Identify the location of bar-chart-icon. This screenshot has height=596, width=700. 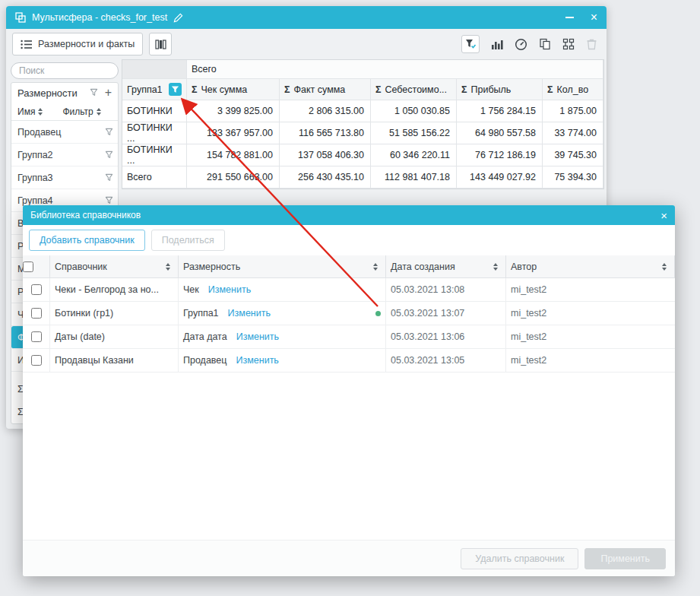
(497, 44).